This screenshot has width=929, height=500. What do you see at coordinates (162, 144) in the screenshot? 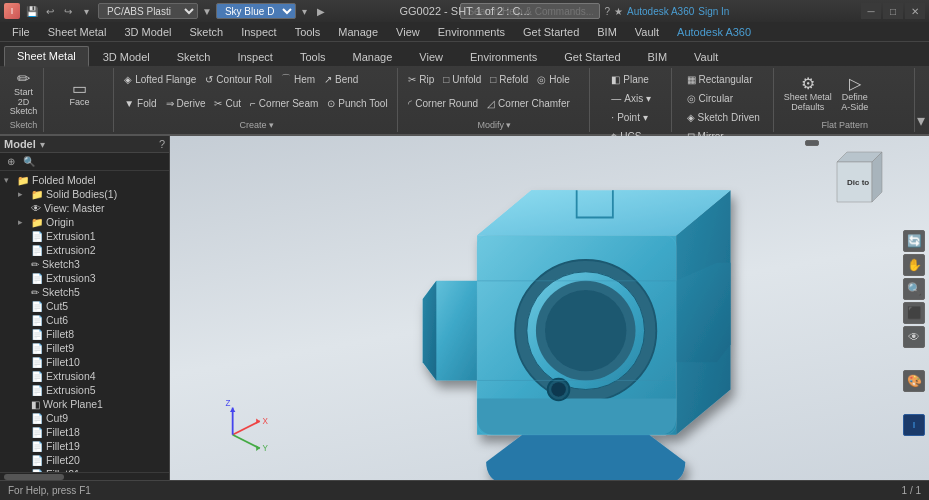
I see `panel-help-icon: ?` at bounding box center [162, 144].